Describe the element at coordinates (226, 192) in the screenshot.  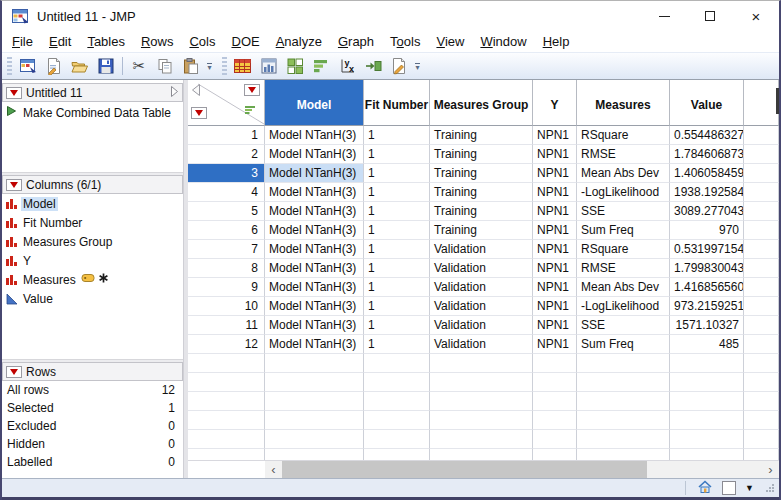
I see `row-number-cell: 4` at that location.